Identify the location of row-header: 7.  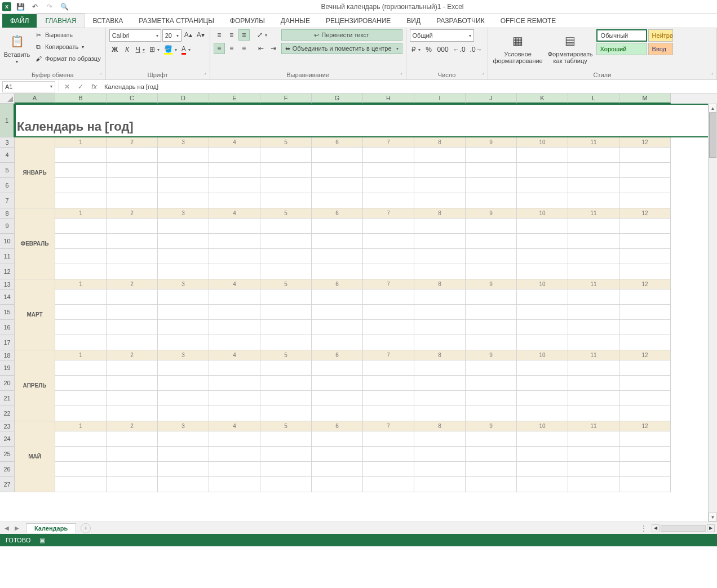
(7, 201).